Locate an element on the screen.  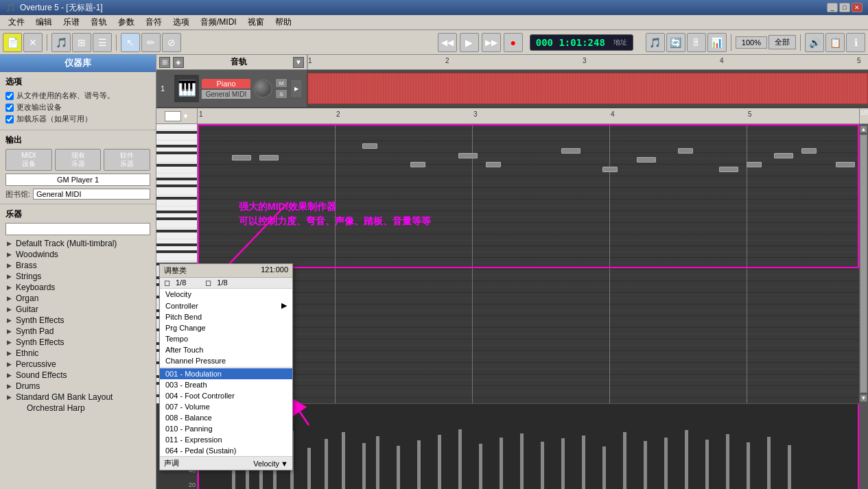
instrument-synth-effects-1: ▶ Synth Effects is located at coordinates (78, 320).